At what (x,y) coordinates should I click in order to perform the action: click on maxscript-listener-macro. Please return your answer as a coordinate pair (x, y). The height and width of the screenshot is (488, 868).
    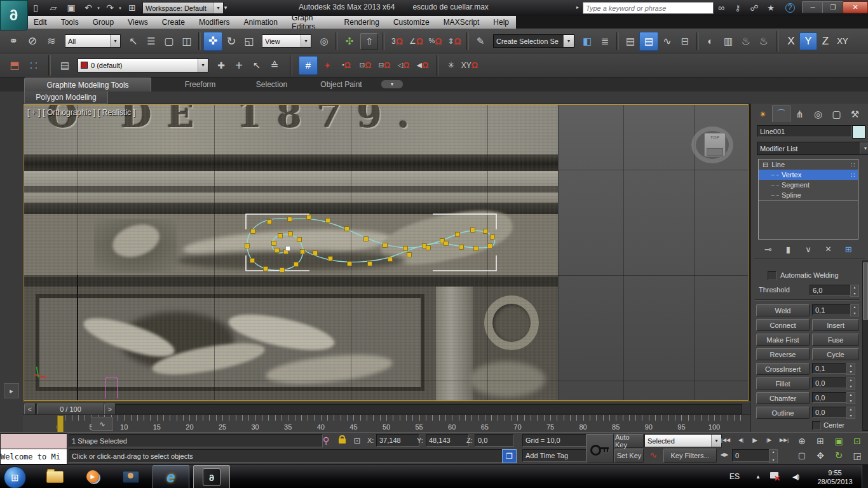
    Looking at the image, I should click on (34, 441).